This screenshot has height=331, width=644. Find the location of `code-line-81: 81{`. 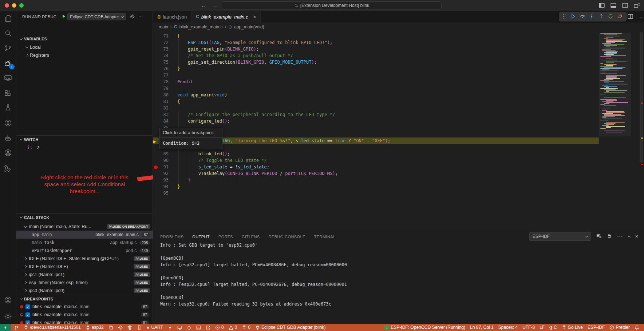

code-line-81: 81{ is located at coordinates (376, 101).